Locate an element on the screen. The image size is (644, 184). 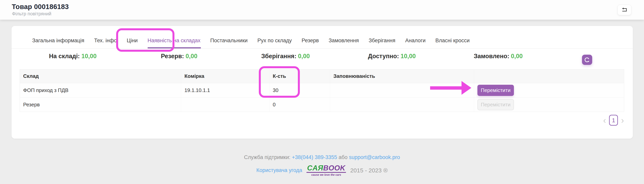
copyright-text: 2015 - 2023 ® is located at coordinates (369, 170).